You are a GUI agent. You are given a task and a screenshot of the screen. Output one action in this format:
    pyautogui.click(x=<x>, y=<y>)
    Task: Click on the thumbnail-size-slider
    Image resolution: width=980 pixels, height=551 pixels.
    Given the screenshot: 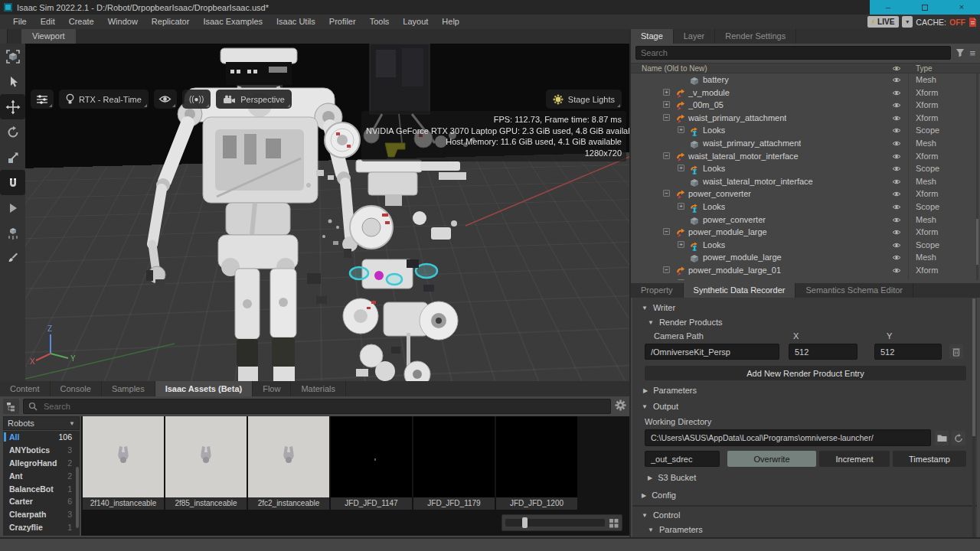 What is the action you would take?
    pyautogui.click(x=562, y=523)
    